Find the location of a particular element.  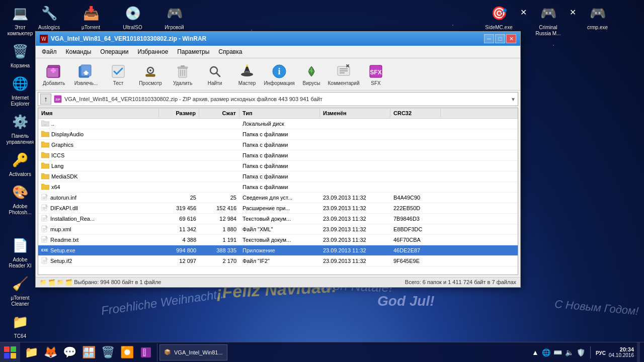

desktop-icon-ie: 🌐 Internet Explorer is located at coordinates (20, 90).